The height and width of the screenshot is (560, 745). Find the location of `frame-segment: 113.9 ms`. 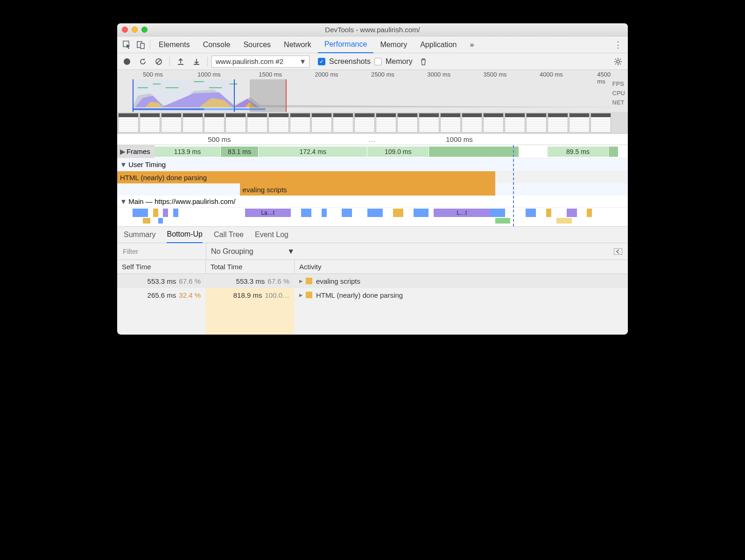

frame-segment: 113.9 ms is located at coordinates (188, 152).